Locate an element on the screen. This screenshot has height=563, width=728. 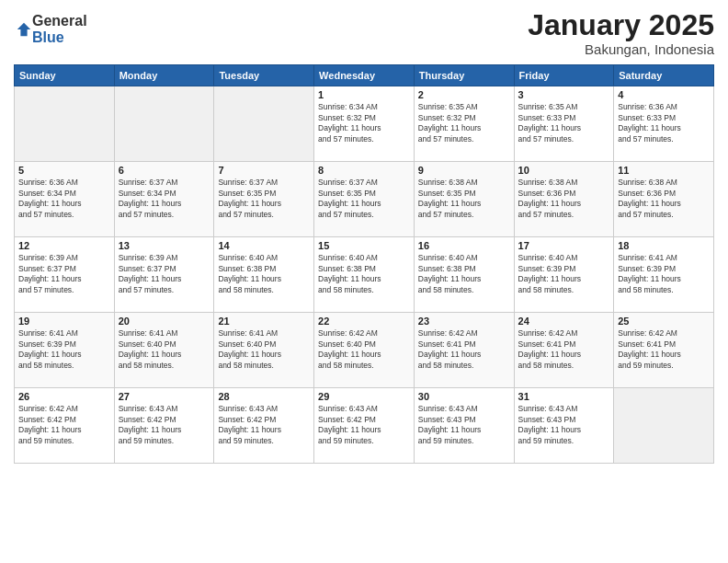
day-number: 9 is located at coordinates (464, 170).